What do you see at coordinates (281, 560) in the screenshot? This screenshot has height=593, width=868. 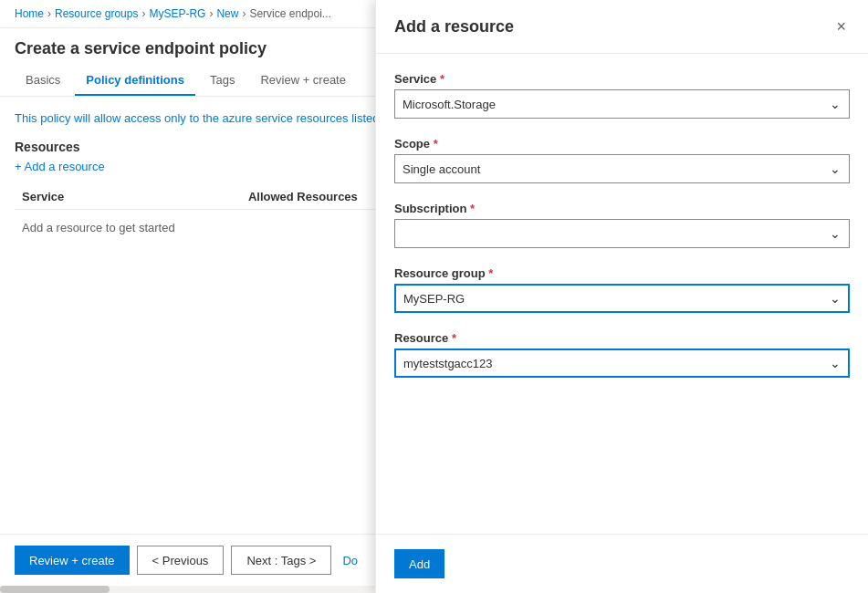 I see `next-tags-button: Next : Tags >` at bounding box center [281, 560].